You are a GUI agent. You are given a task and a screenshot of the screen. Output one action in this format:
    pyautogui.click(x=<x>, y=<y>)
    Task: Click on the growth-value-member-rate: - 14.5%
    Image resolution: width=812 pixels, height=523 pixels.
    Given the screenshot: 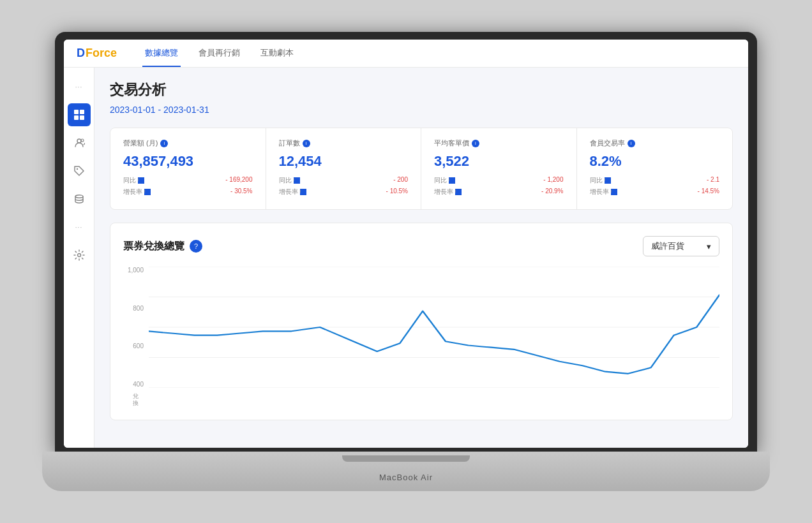 What is the action you would take?
    pyautogui.click(x=709, y=192)
    